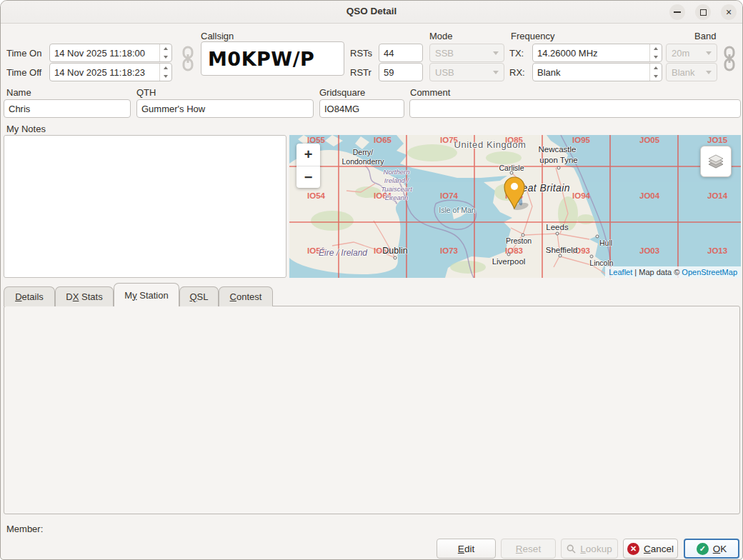  Describe the element at coordinates (166, 72) in the screenshot. I see `time-off-spinner` at that location.